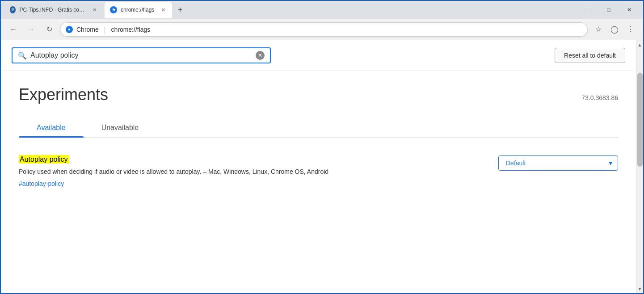 Image resolution: width=644 pixels, height=294 pixels. What do you see at coordinates (141, 55) in the screenshot?
I see `search-box: 🔍 ✕` at bounding box center [141, 55].